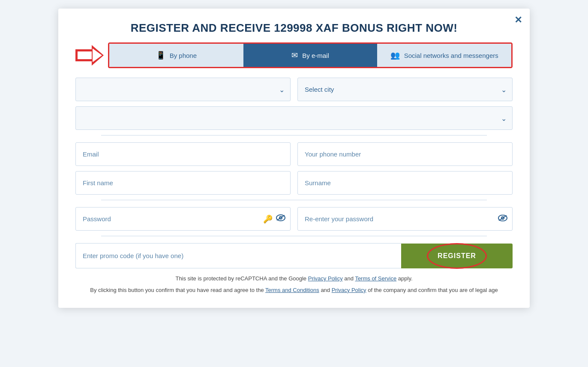 Image resolution: width=588 pixels, height=367 pixels. I want to click on close-button: ✕, so click(518, 20).